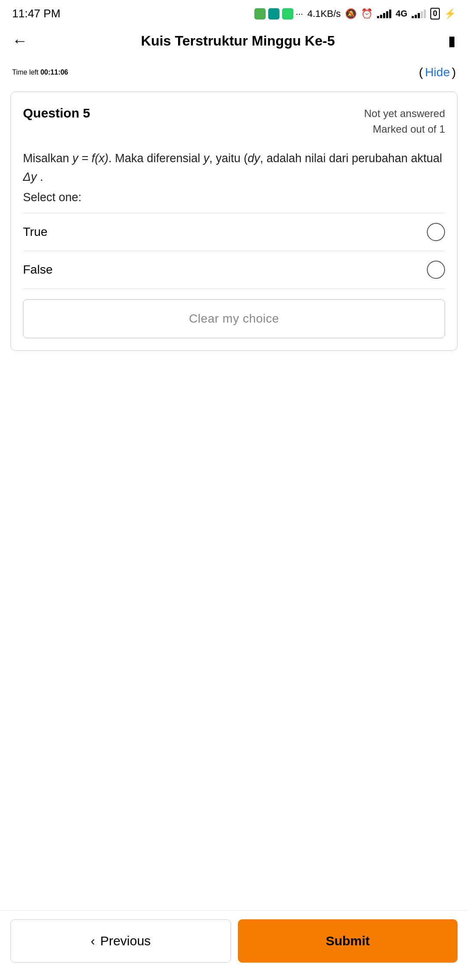 This screenshot has height=980, width=468. What do you see at coordinates (90, 158) in the screenshot?
I see `body-math-1: y = f(x)` at bounding box center [90, 158].